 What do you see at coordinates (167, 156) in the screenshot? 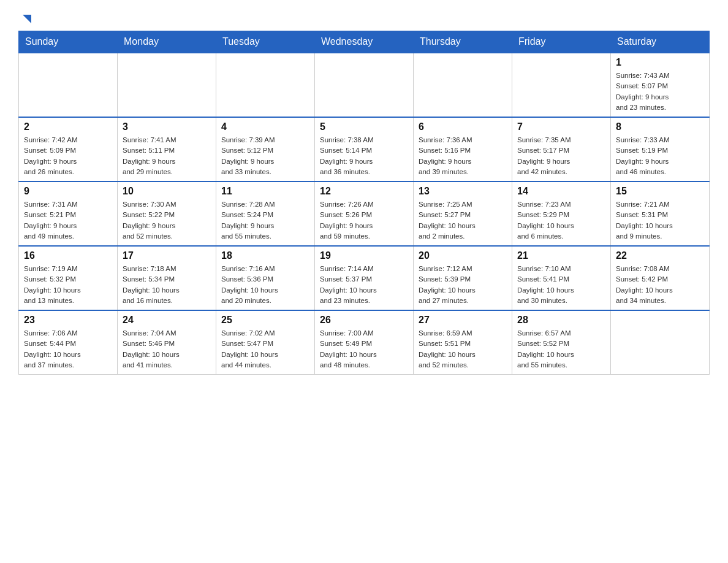
I see `day-info: Sunrise: 7:41 AMSunset: 5:11 PMDaylight:…` at bounding box center [167, 156].